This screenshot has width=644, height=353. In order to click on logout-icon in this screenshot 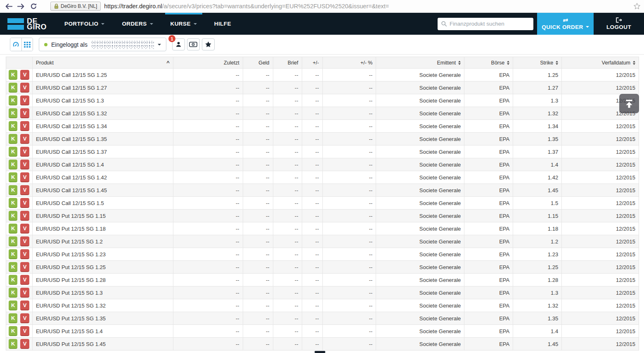, I will do `click(619, 20)`.